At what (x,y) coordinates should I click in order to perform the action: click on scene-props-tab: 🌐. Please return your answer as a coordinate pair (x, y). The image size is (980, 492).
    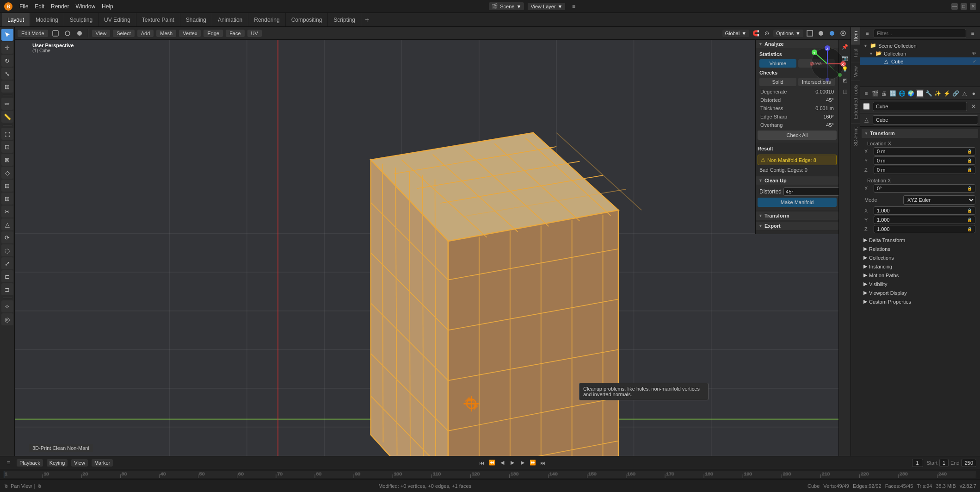
    Looking at the image, I should click on (902, 93).